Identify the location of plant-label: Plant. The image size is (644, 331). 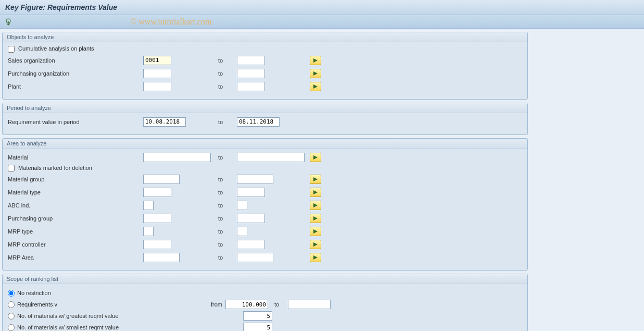
(75, 87).